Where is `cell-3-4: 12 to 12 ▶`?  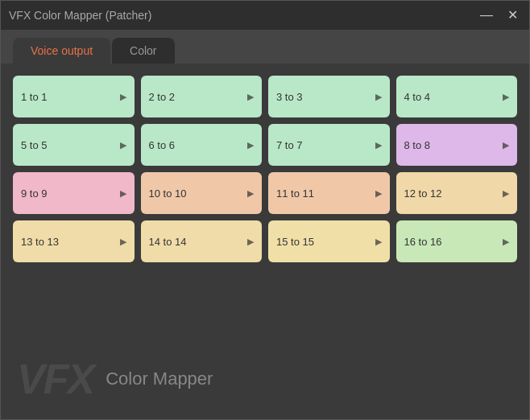 cell-3-4: 12 to 12 ▶ is located at coordinates (458, 193).